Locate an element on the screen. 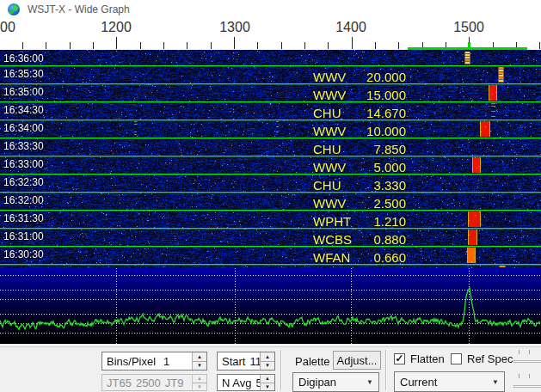  split-right-label: JT9 is located at coordinates (175, 383).